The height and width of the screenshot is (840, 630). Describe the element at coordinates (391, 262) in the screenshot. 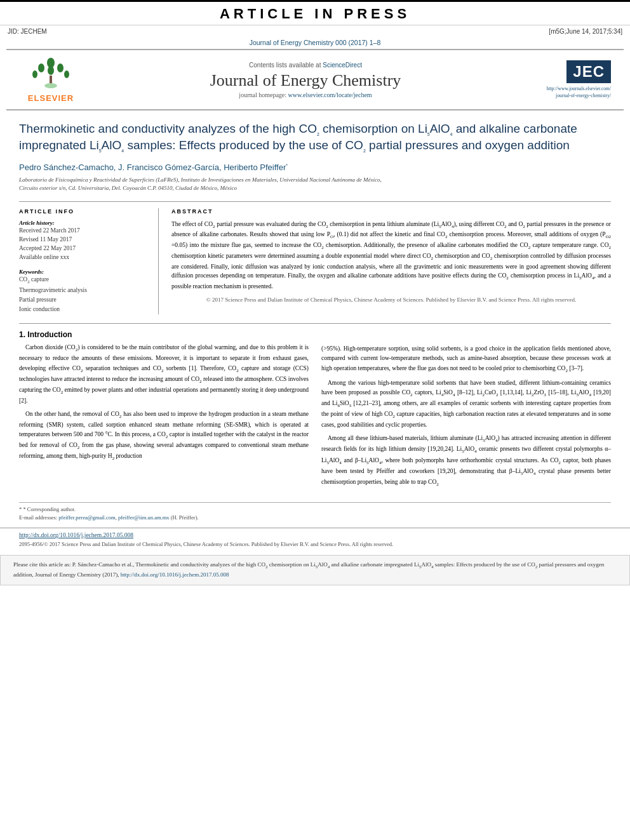

I see `abstract-column: ABSTRACT The effect of CO2 partial press…` at that location.